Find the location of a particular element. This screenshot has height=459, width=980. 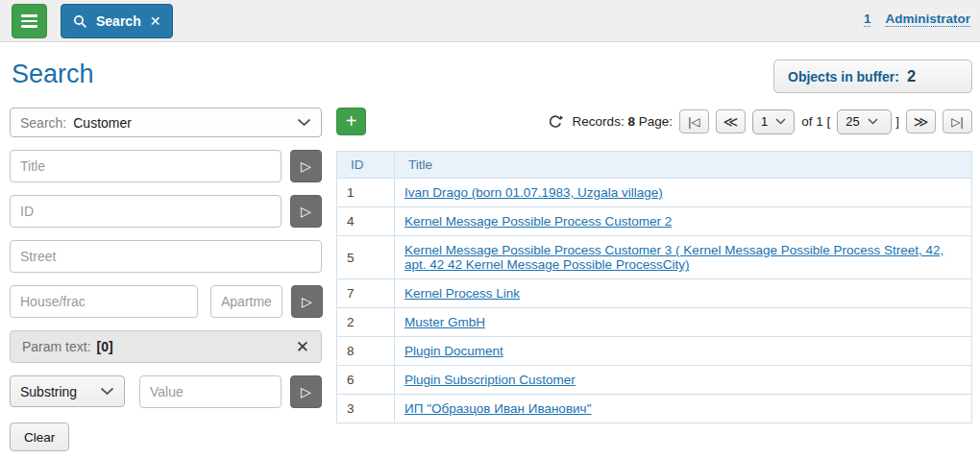

value-input is located at coordinates (210, 392).